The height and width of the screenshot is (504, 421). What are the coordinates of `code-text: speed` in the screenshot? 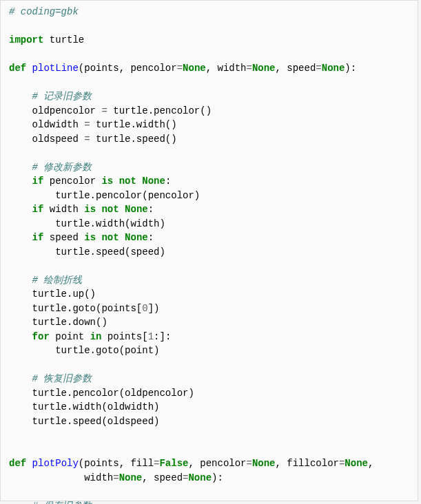 It's located at (63, 238).